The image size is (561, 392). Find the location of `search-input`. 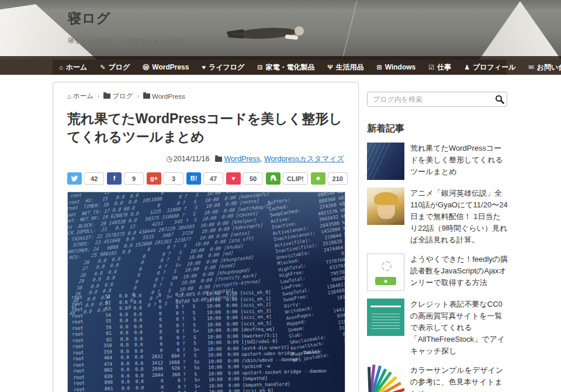

search-input is located at coordinates (437, 99).